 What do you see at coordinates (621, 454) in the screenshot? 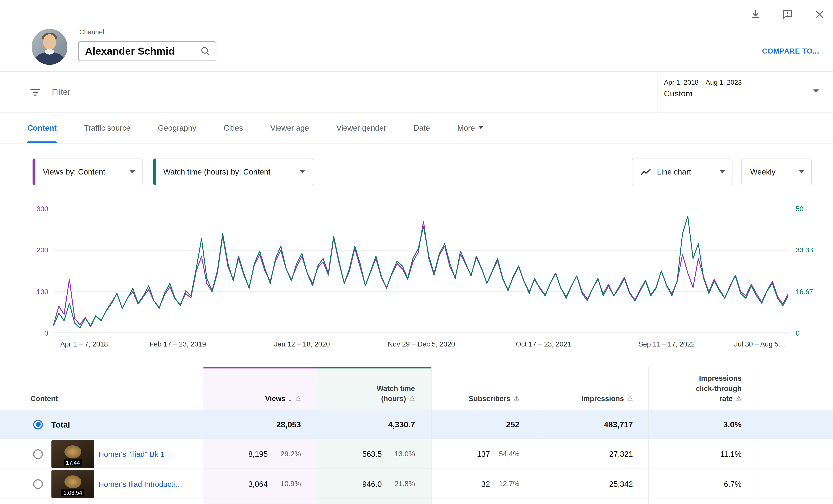
I see `cell-value: 27,321` at bounding box center [621, 454].